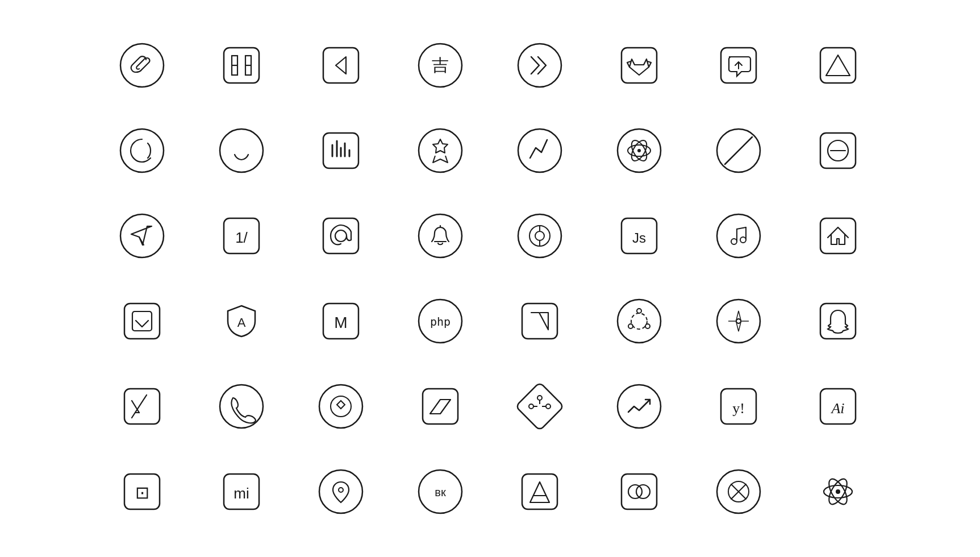 The image size is (980, 557). I want to click on home-square-icon, so click(838, 236).